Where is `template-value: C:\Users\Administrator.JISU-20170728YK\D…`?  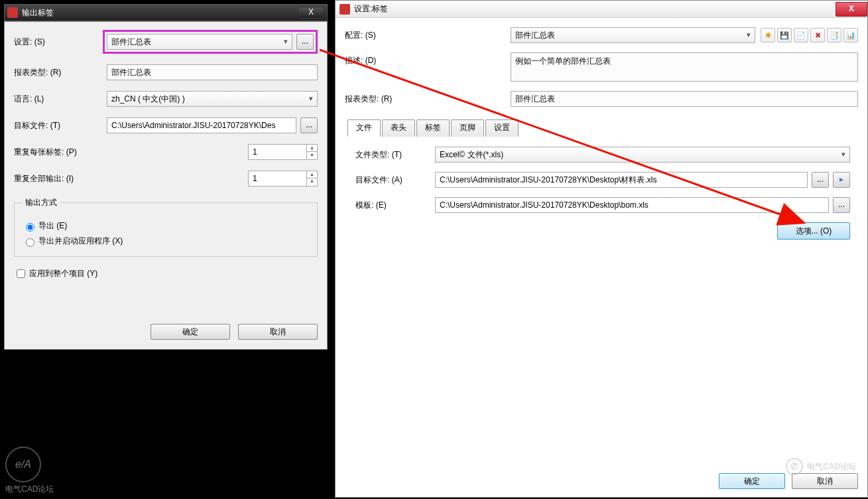
template-value: C:\Users\Administrator.JISU-20170728YK\D… is located at coordinates (544, 205).